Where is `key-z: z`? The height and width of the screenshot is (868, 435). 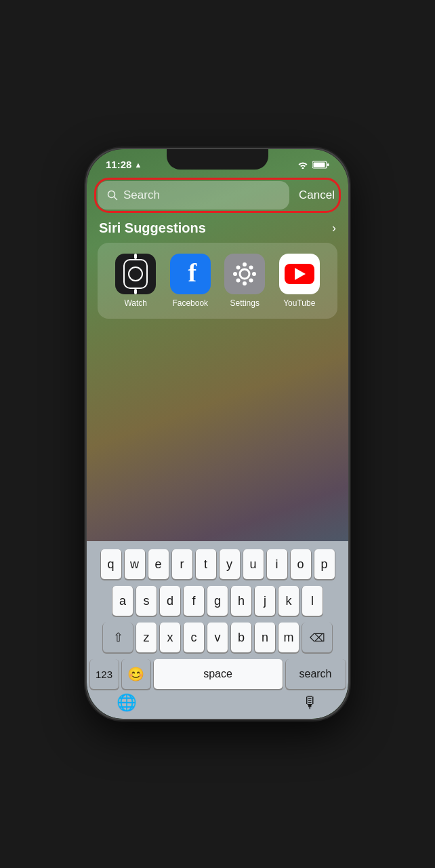 key-z: z is located at coordinates (146, 637).